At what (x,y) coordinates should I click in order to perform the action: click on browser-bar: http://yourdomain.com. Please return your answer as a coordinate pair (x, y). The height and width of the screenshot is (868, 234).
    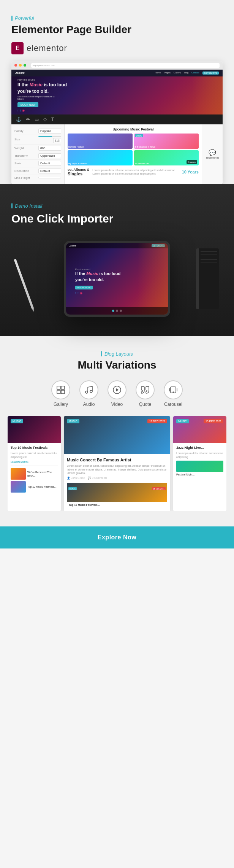
    Looking at the image, I should click on (117, 65).